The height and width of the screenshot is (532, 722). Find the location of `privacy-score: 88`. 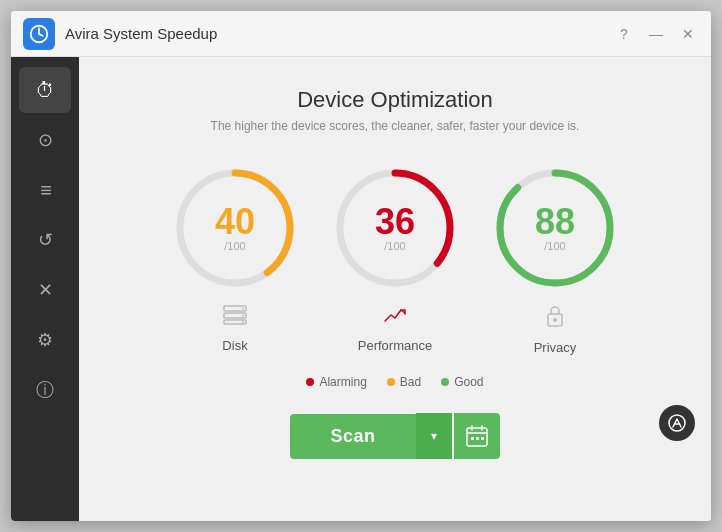

privacy-score: 88 is located at coordinates (555, 222).